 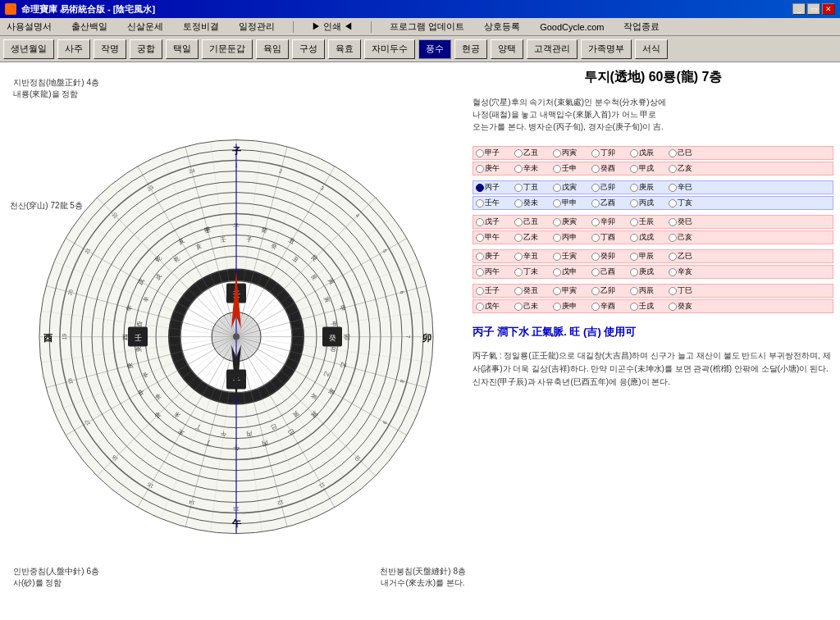 I want to click on radio-cell: 丁亥, so click(x=687, y=203).